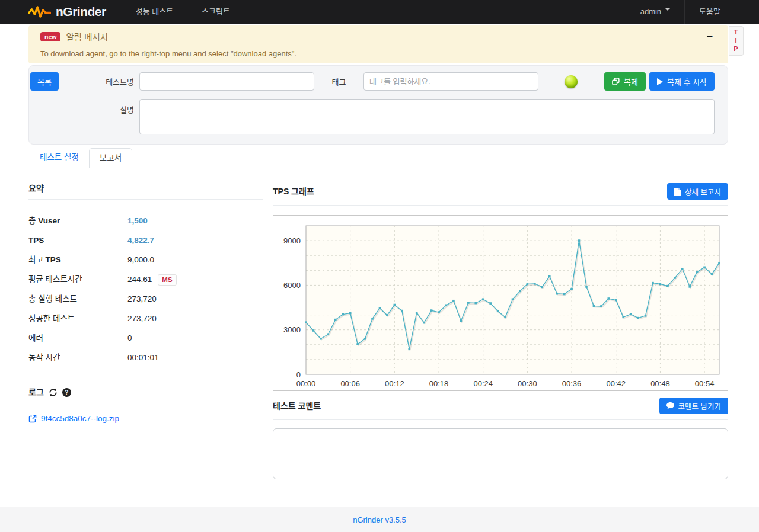  Describe the element at coordinates (694, 406) in the screenshot. I see `leave-comment-button: 코멘트 남기기` at that location.